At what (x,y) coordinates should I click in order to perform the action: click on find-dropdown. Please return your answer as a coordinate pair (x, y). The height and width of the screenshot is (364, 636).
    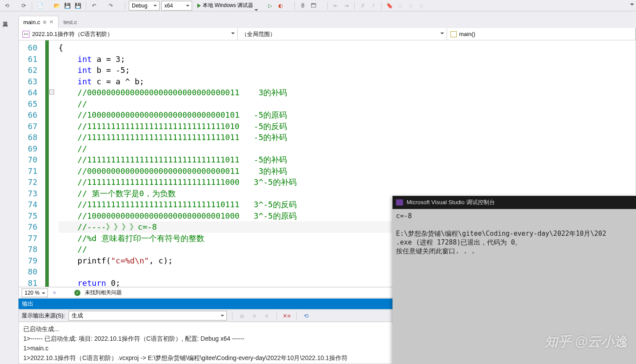
    Looking at the image, I should click on (322, 6).